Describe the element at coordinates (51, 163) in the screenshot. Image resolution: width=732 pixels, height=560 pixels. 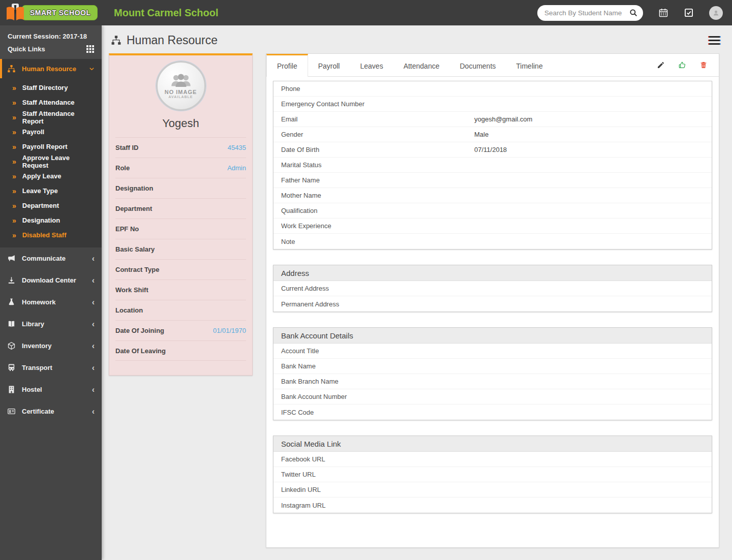
I see `hr-submenu: »Staff Directory »Staff Attendance »Staf…` at that location.